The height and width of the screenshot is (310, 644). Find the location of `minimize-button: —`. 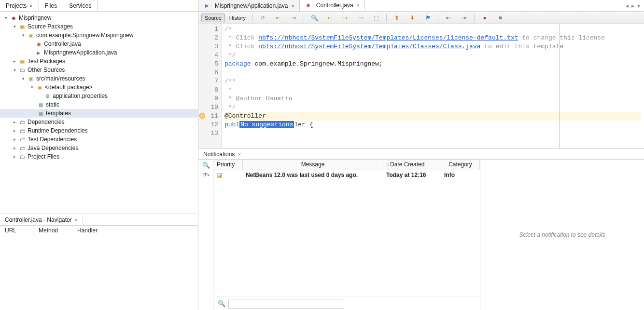

minimize-button: — is located at coordinates (191, 6).